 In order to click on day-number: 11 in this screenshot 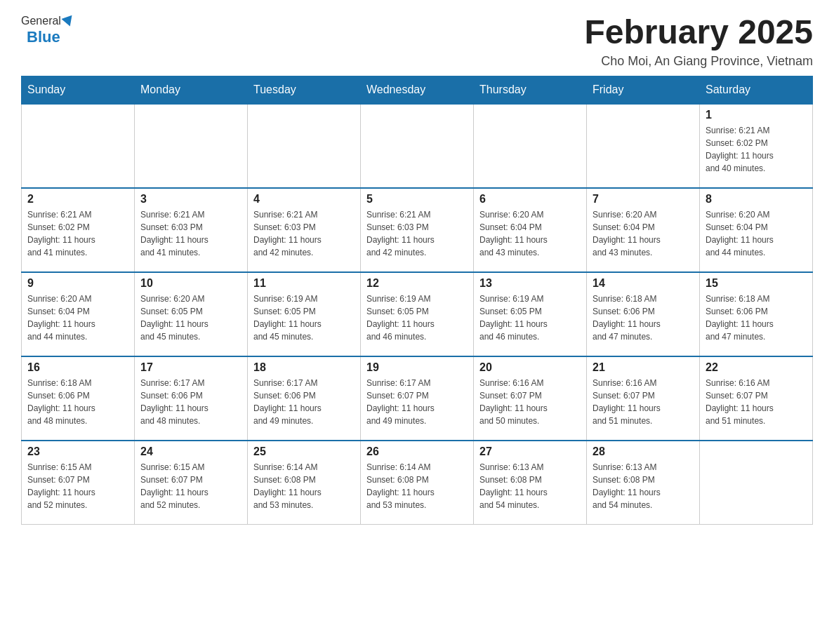, I will do `click(304, 283)`.